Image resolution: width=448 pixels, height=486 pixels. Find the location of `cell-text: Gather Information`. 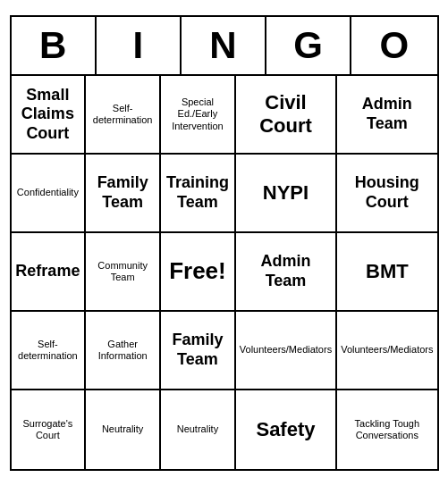

cell-text: Gather Information is located at coordinates (123, 350).